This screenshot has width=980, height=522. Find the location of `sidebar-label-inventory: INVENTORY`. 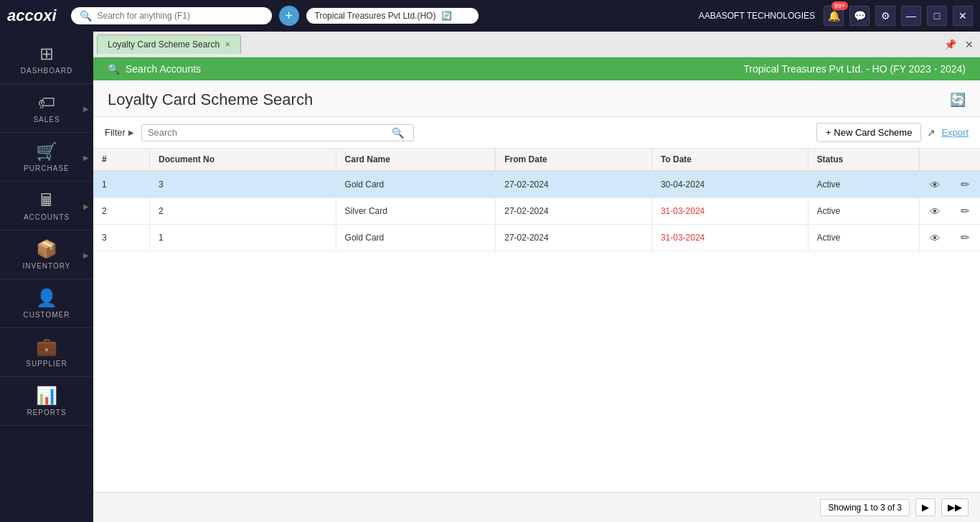

sidebar-label-inventory: INVENTORY is located at coordinates (47, 266).